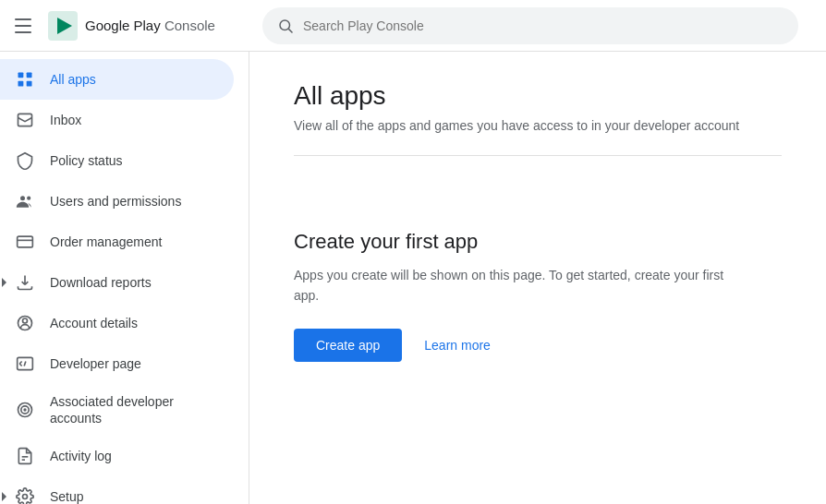  I want to click on target-icon, so click(25, 410).